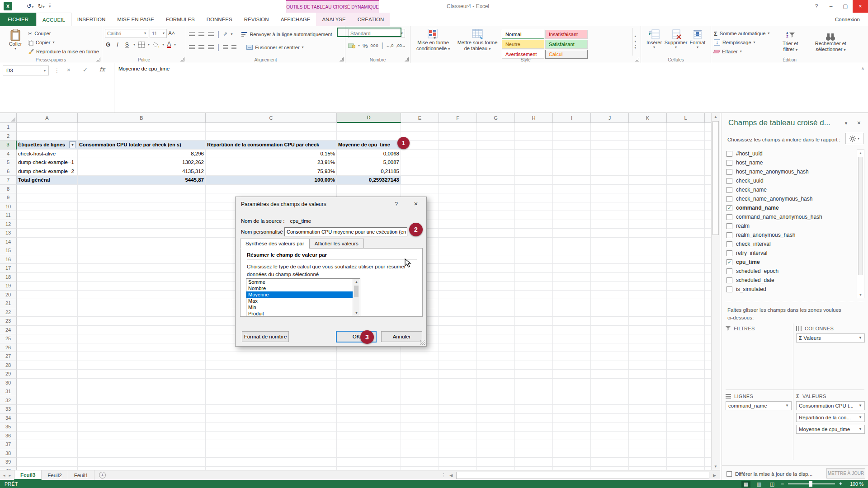 Image resolution: width=868 pixels, height=488 pixels. Describe the element at coordinates (572, 242) in the screenshot. I see `cell-I14` at that location.